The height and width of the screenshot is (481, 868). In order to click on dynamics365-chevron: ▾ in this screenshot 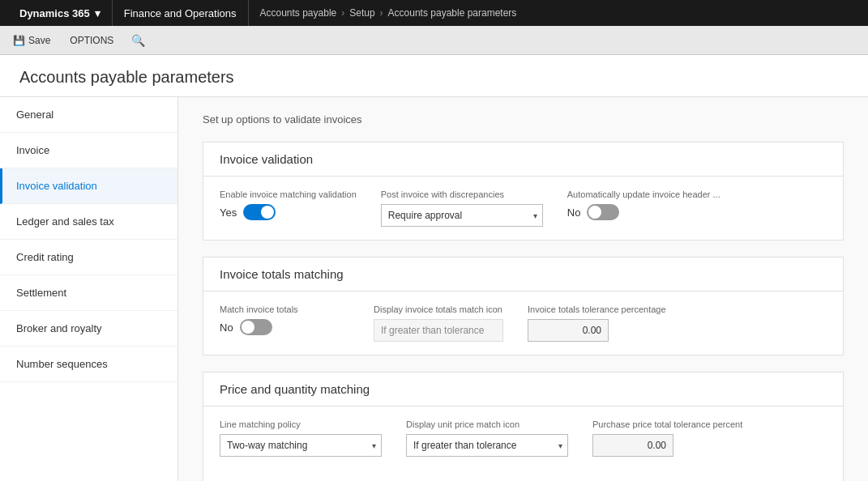, I will do `click(97, 13)`.